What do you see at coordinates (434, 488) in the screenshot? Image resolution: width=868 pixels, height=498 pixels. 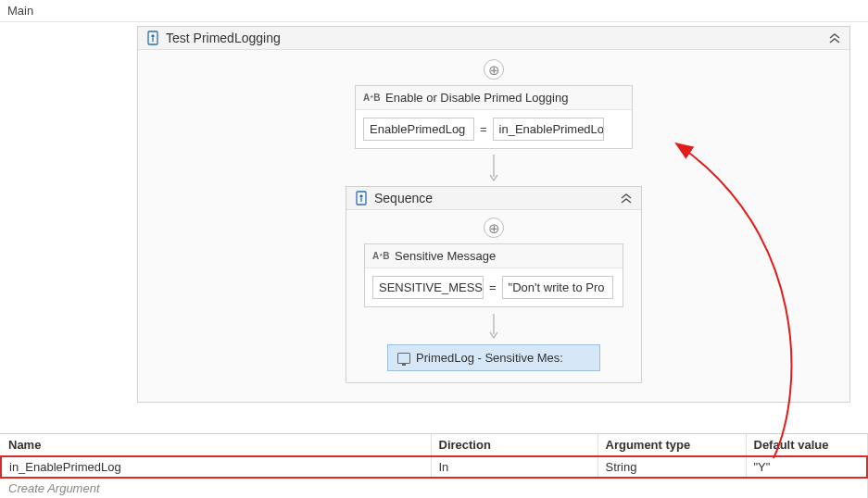 I see `create-argument-row: Create Argument` at bounding box center [434, 488].